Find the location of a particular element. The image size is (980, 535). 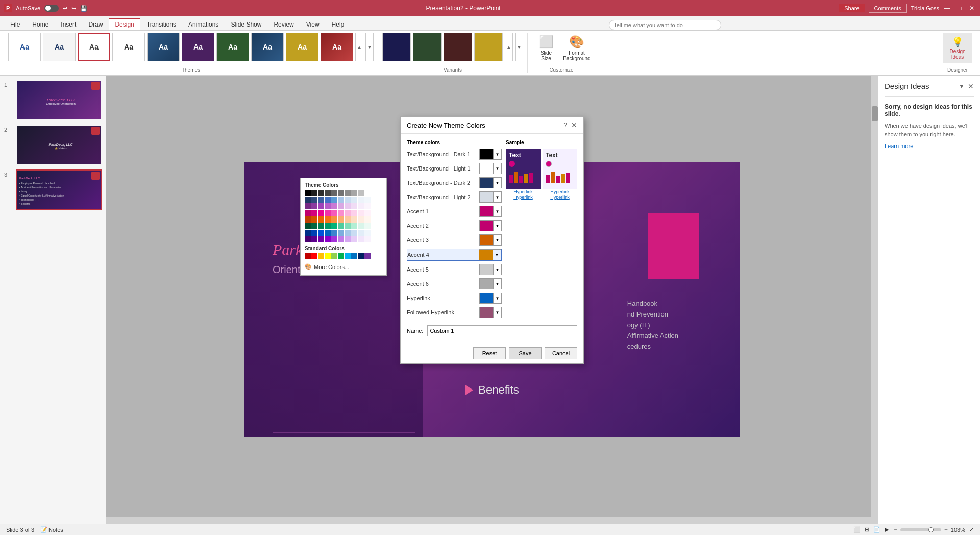

zoom-in-button: ＋ is located at coordinates (946, 530).